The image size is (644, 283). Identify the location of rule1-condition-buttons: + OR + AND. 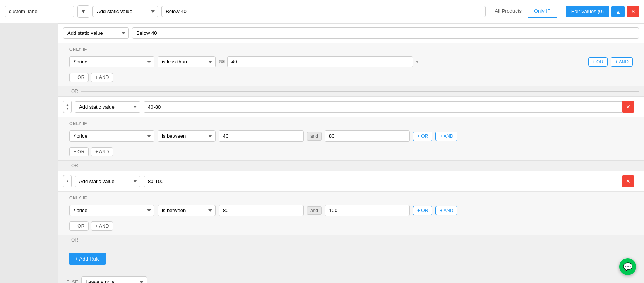
(351, 78).